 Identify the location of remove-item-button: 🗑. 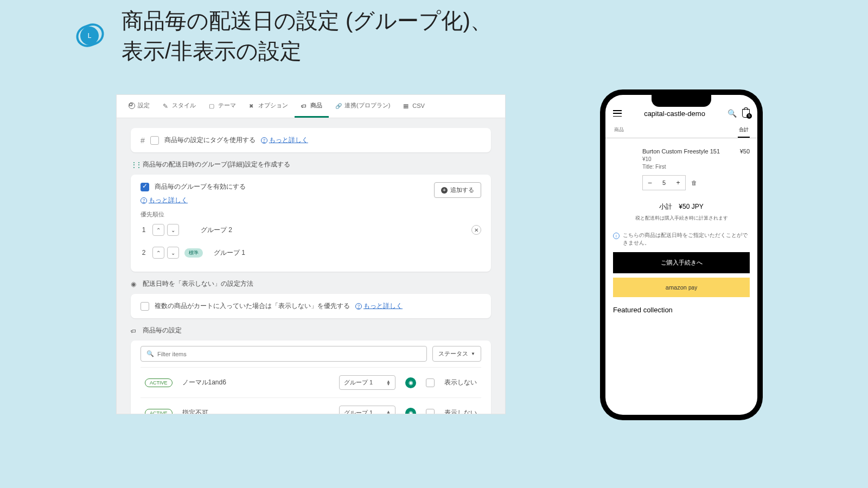
(694, 183).